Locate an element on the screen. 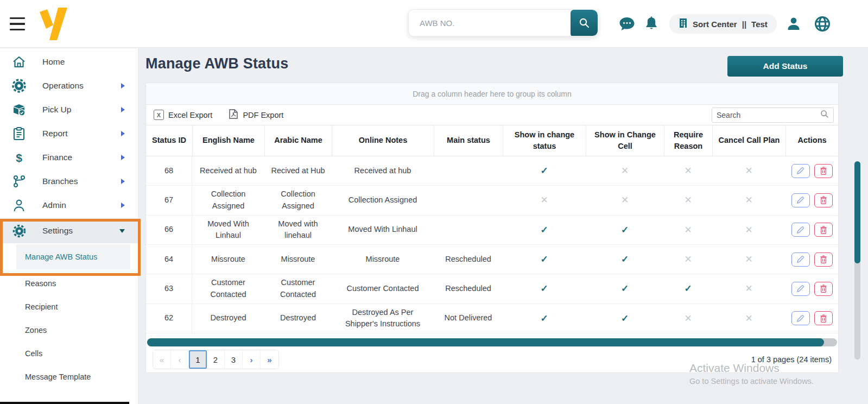  watermark-line2: Go to Settings to activate Windows. is located at coordinates (751, 381).